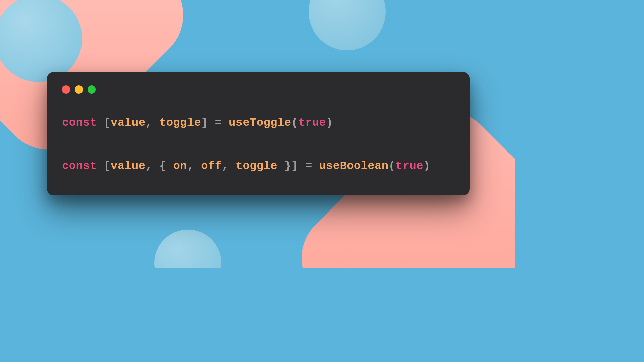 The width and height of the screenshot is (644, 362). Describe the element at coordinates (258, 144) in the screenshot. I see `code-content: const [value, toggle] = useToggle(true) …` at that location.